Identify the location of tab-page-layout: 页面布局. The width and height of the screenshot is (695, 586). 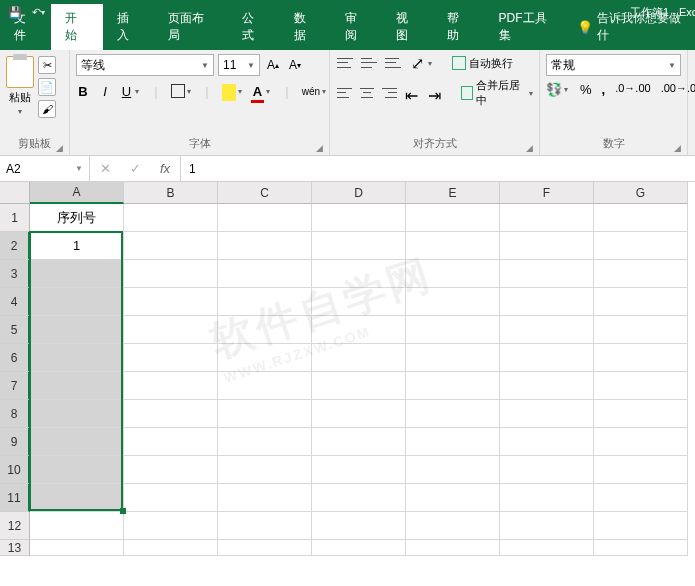
(192, 27).